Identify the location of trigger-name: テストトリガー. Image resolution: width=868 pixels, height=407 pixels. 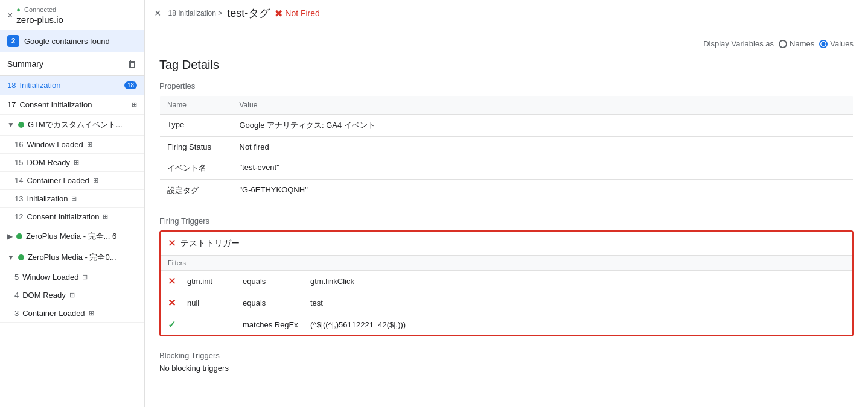
(210, 244).